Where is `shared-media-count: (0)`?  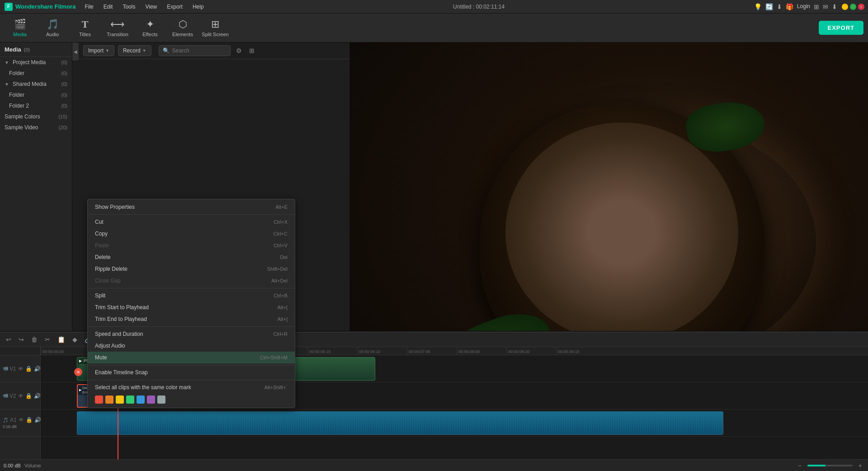 shared-media-count: (0) is located at coordinates (64, 84).